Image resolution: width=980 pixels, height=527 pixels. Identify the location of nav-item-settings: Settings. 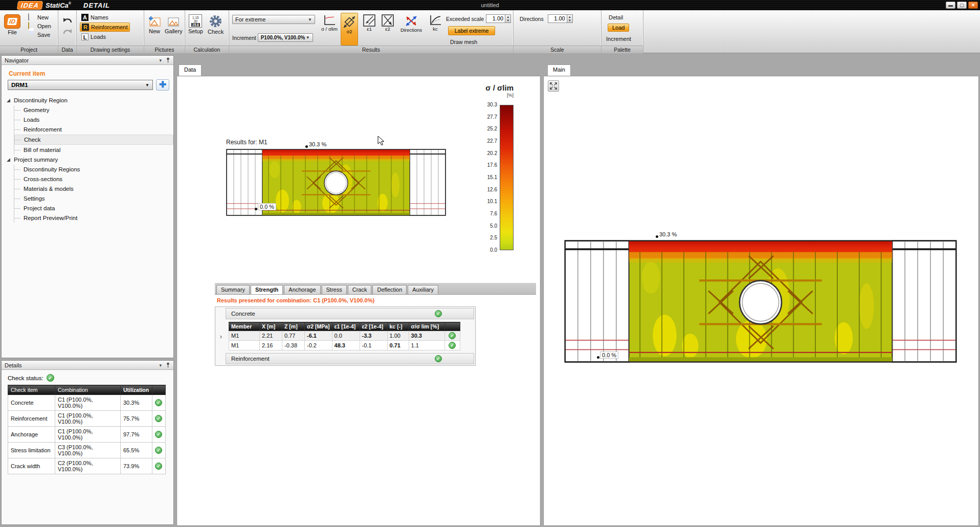
(94, 199).